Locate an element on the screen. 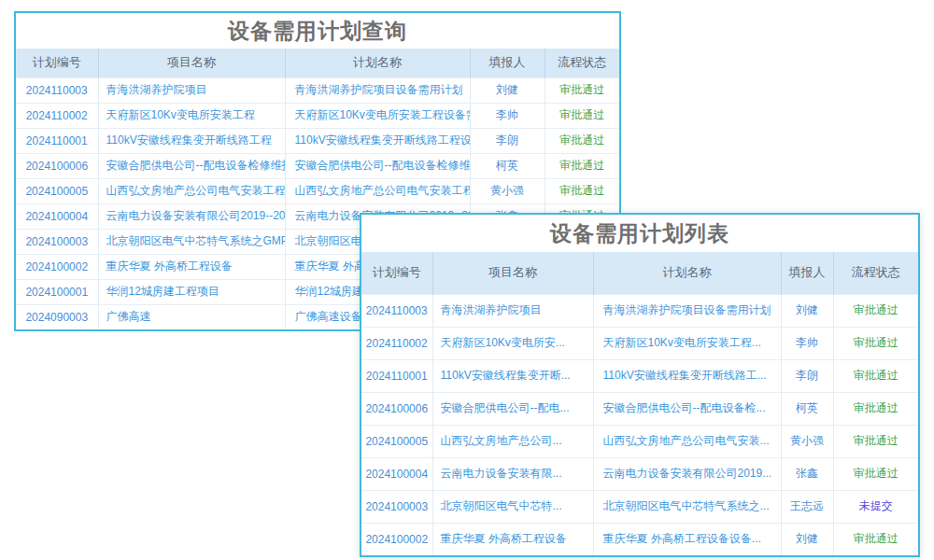  table-row: 2024100005 山西弘文房地产总公司... 山西弘文房地产总公司电气安装.… is located at coordinates (640, 441).